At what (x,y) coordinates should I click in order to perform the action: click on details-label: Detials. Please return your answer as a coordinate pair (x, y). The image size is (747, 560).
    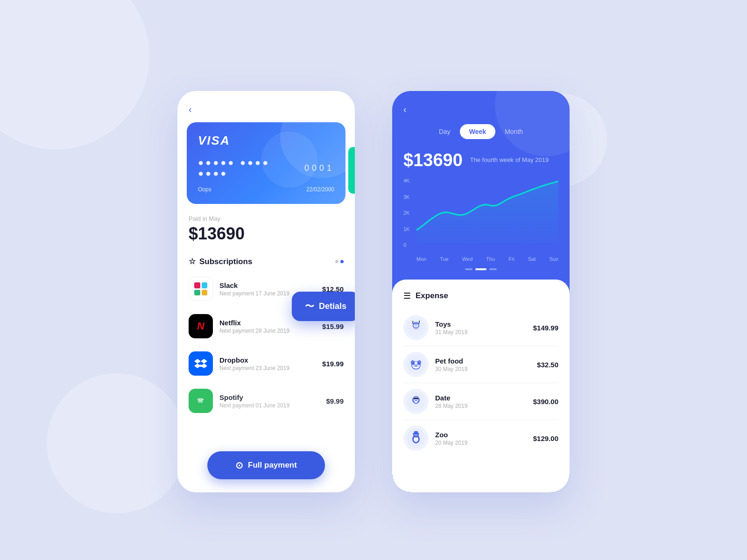
    Looking at the image, I should click on (332, 306).